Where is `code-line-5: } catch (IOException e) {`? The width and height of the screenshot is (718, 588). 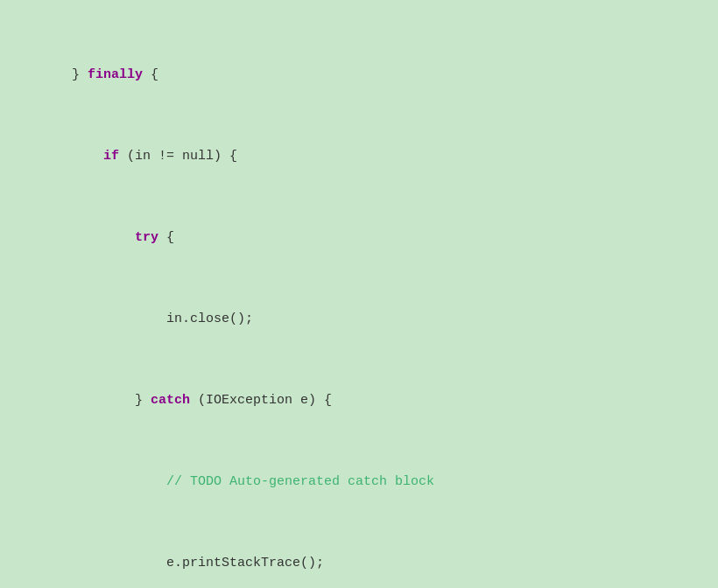
code-line-5: } catch (IOException e) { is located at coordinates (359, 401).